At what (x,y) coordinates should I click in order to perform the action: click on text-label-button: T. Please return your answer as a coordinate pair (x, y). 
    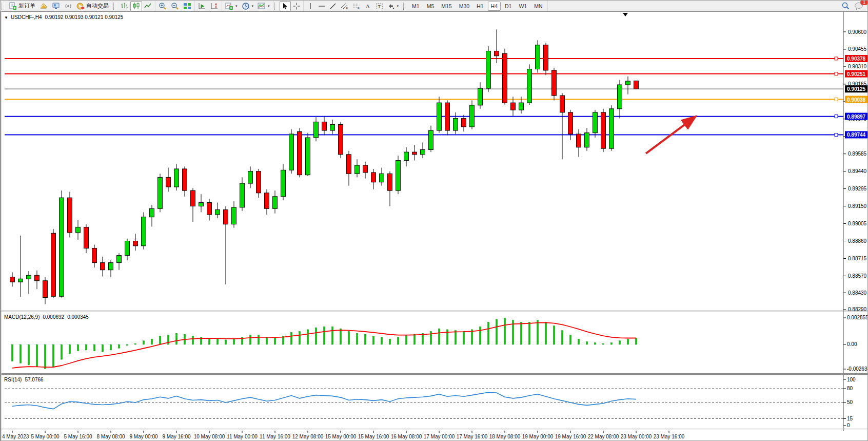
    Looking at the image, I should click on (380, 6).